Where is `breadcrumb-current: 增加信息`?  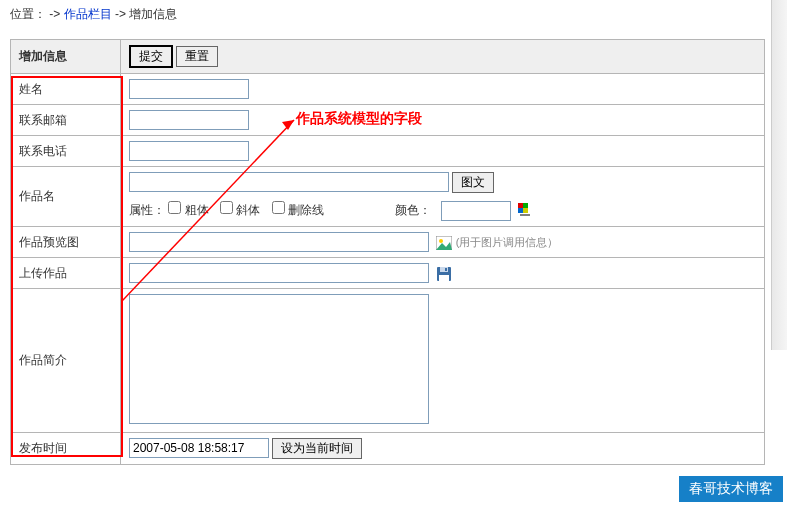 breadcrumb-current: 增加信息 is located at coordinates (153, 14).